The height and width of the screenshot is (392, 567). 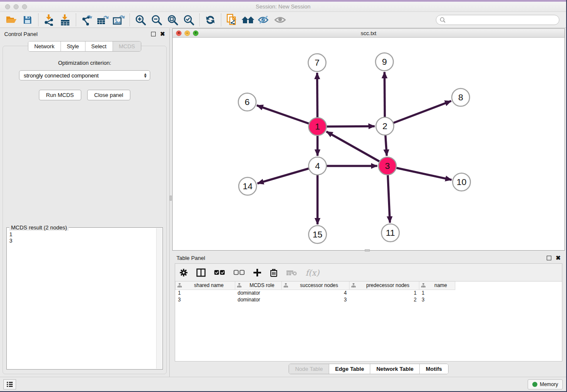 I want to click on tab-network: Network, so click(x=45, y=47).